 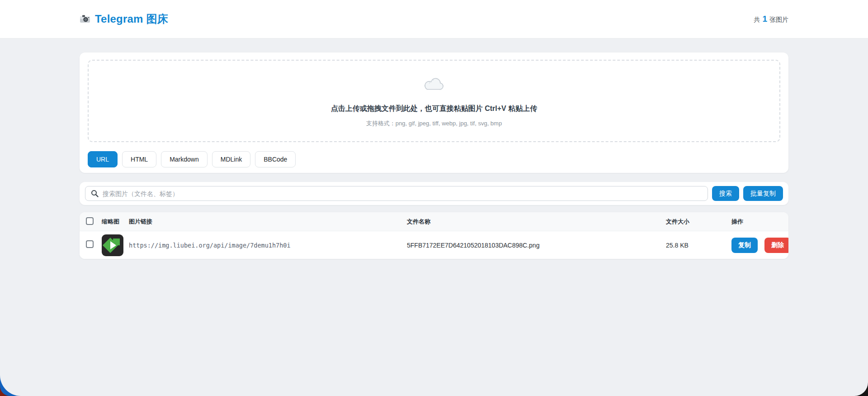 What do you see at coordinates (726, 194) in the screenshot?
I see `search-button: 搜索` at bounding box center [726, 194].